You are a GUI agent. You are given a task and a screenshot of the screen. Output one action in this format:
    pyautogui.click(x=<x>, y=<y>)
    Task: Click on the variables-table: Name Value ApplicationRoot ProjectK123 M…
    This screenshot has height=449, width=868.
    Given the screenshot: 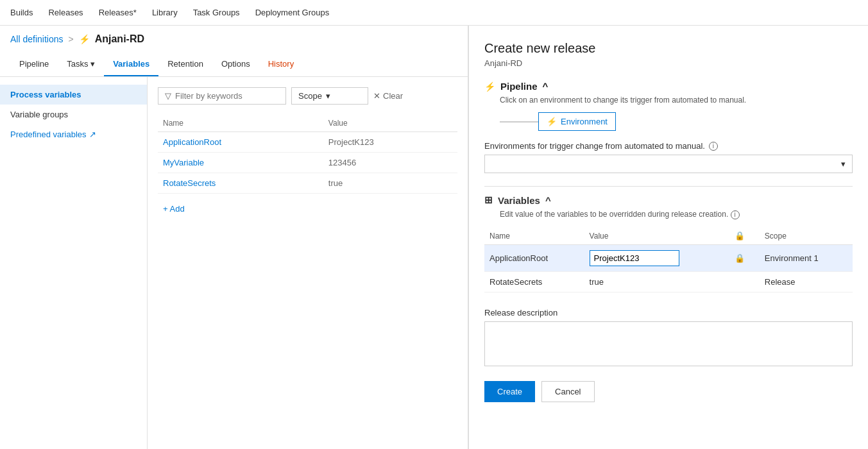 What is the action you would take?
    pyautogui.click(x=308, y=154)
    